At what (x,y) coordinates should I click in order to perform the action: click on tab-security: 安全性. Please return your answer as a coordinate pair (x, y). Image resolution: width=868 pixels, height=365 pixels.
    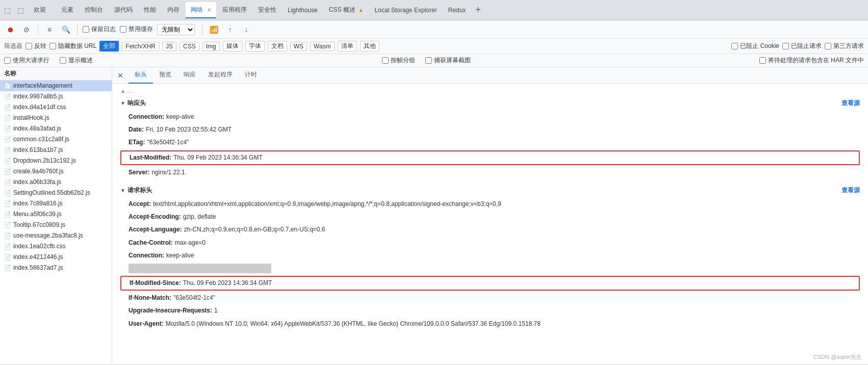
    Looking at the image, I should click on (267, 10).